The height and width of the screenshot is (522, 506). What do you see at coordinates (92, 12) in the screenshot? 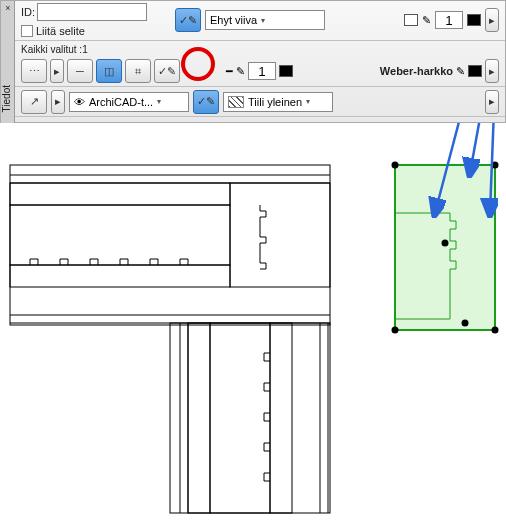
I see `id-input` at bounding box center [92, 12].